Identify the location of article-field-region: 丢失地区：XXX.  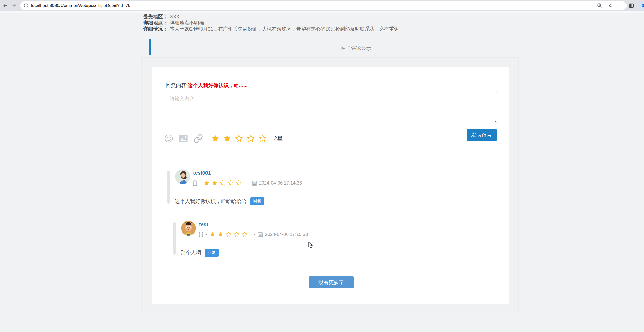
(271, 17).